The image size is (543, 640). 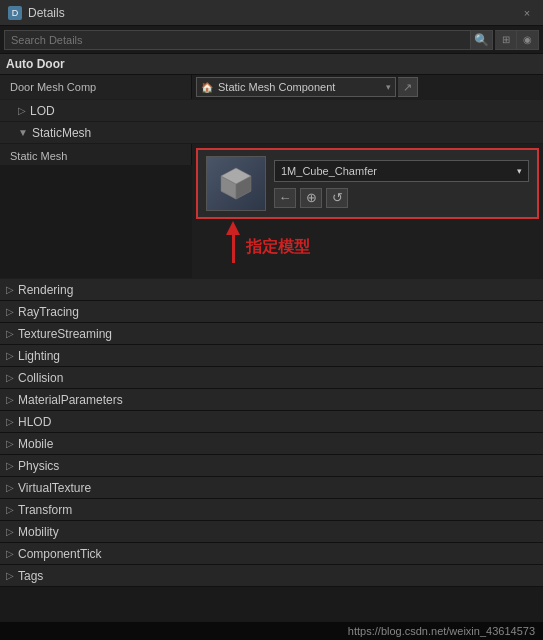 I want to click on collision-arrow-icon: ▷, so click(x=10, y=378).